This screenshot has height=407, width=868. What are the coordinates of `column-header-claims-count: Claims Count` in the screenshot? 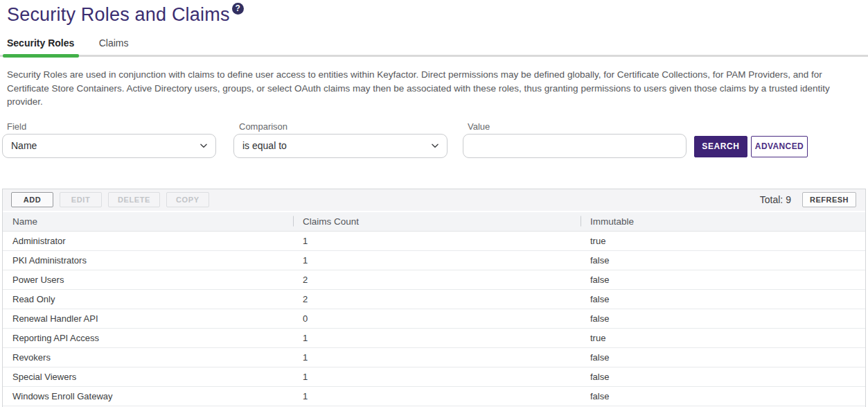 It's located at (436, 222).